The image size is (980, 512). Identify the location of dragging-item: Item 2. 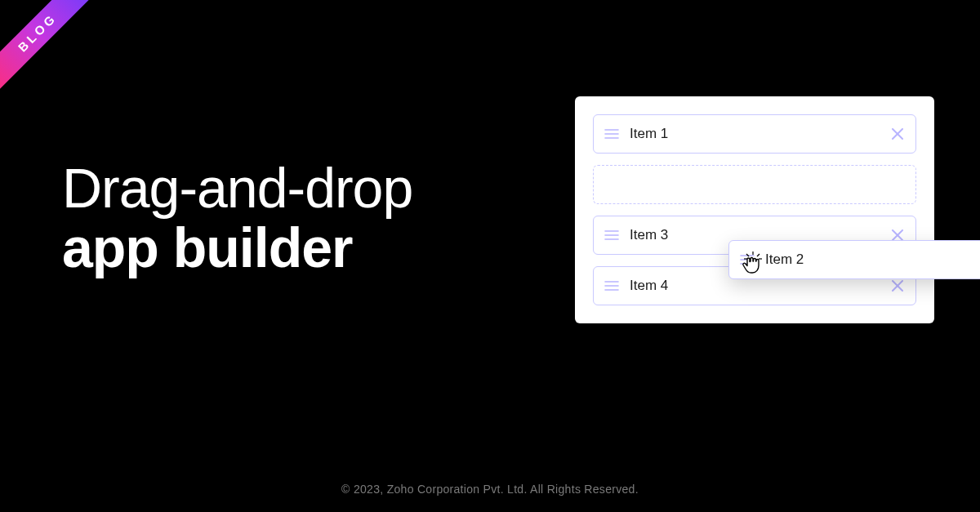
(854, 260).